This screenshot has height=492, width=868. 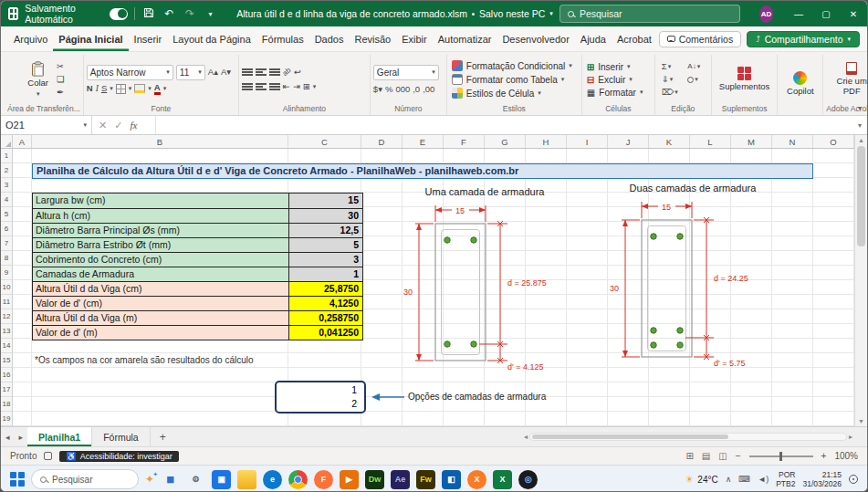 What do you see at coordinates (7, 419) in the screenshot?
I see `row-header-19: 19` at bounding box center [7, 419].